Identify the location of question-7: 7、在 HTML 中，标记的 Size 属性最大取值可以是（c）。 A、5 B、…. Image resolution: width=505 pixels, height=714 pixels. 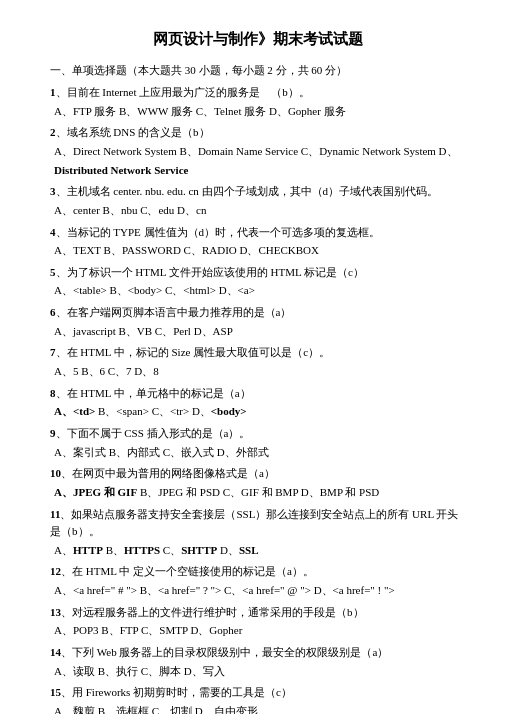
(258, 362).